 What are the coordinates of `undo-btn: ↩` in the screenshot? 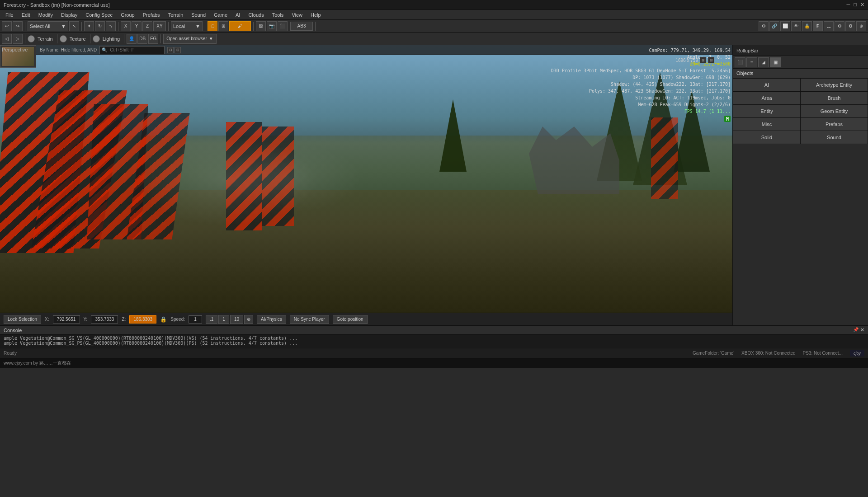 It's located at (7, 26).